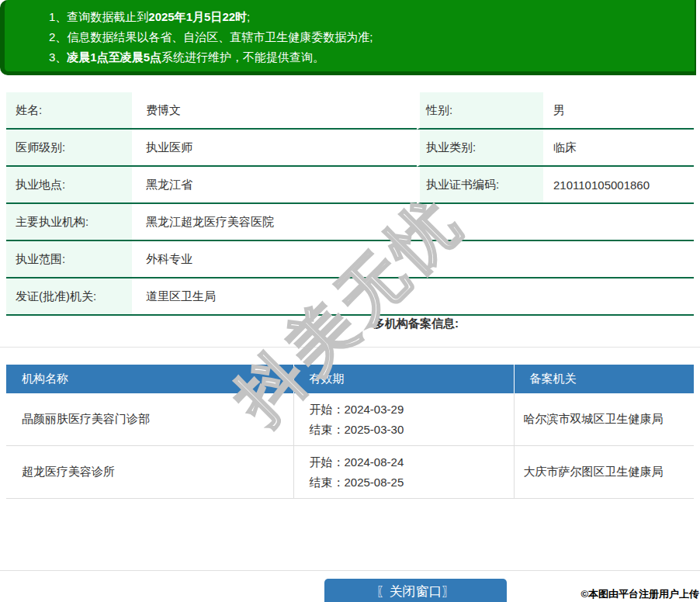  Describe the element at coordinates (150, 379) in the screenshot. I see `column-header-institution: 机构名称` at that location.